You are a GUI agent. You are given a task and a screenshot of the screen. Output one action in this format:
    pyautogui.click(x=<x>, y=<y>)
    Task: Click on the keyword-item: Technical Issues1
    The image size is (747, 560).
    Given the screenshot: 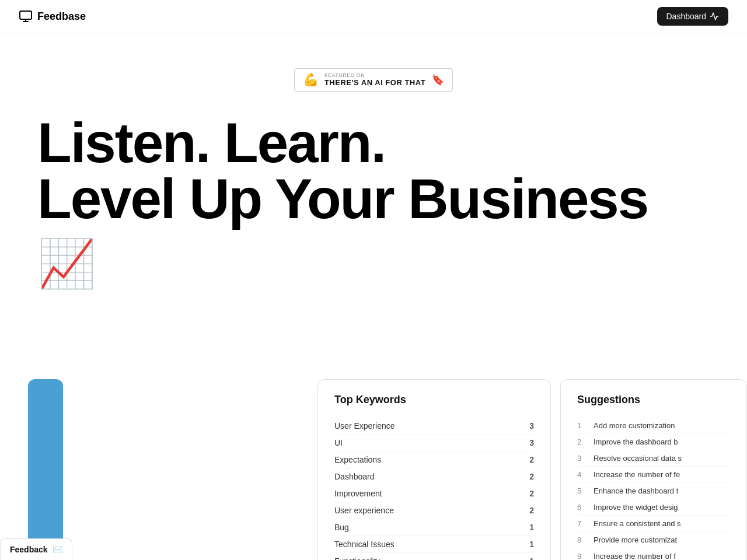 What is the action you would take?
    pyautogui.click(x=434, y=545)
    